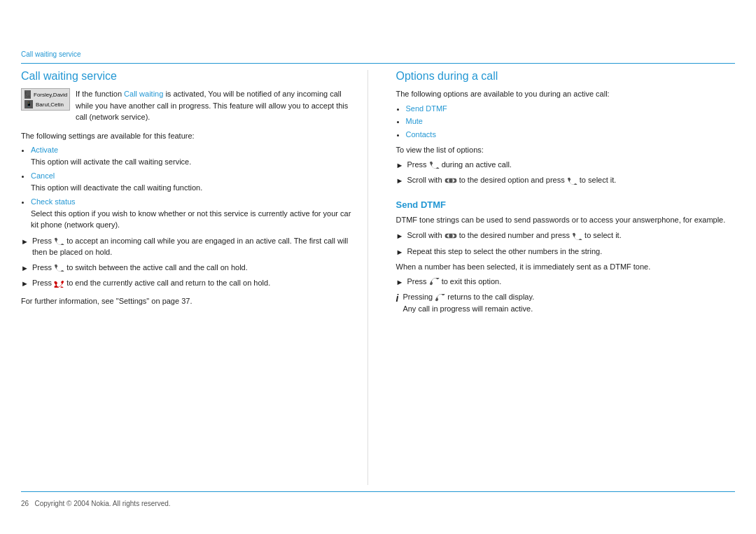  I want to click on arrow-marker-2: ►, so click(25, 269).